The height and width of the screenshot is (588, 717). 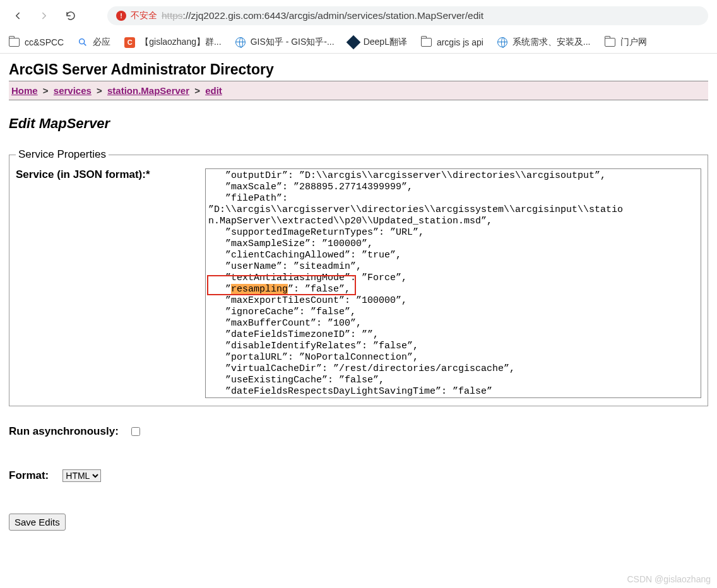 What do you see at coordinates (293, 42) in the screenshot?
I see `bookmark-label: GIS知乎 - GIS知乎-...` at bounding box center [293, 42].